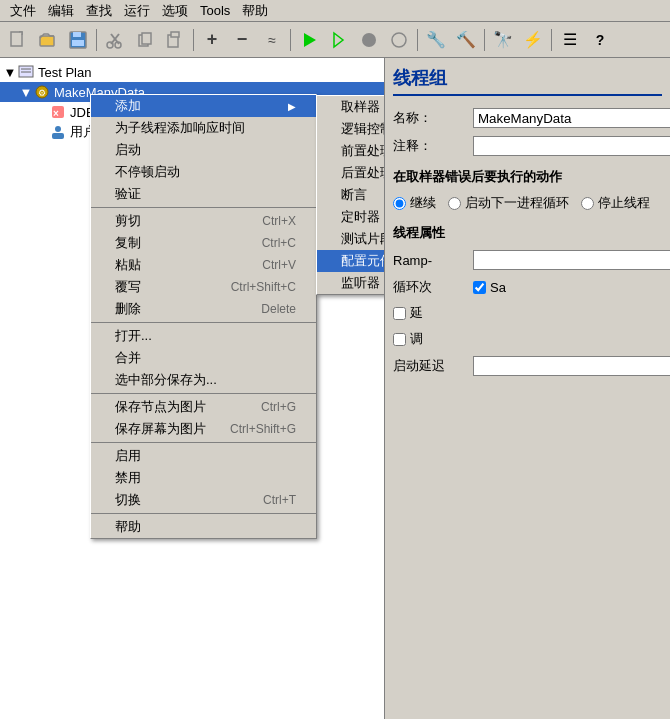 The height and width of the screenshot is (719, 670). Describe the element at coordinates (204, 380) in the screenshot. I see `ctx-menu-item-save-selection: 选中部分保存为...` at that location.